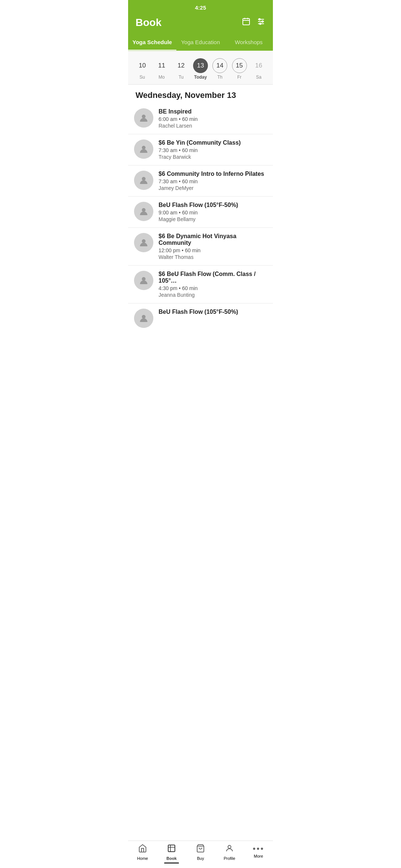  Describe the element at coordinates (162, 77) in the screenshot. I see `day-label: Mo` at that location.